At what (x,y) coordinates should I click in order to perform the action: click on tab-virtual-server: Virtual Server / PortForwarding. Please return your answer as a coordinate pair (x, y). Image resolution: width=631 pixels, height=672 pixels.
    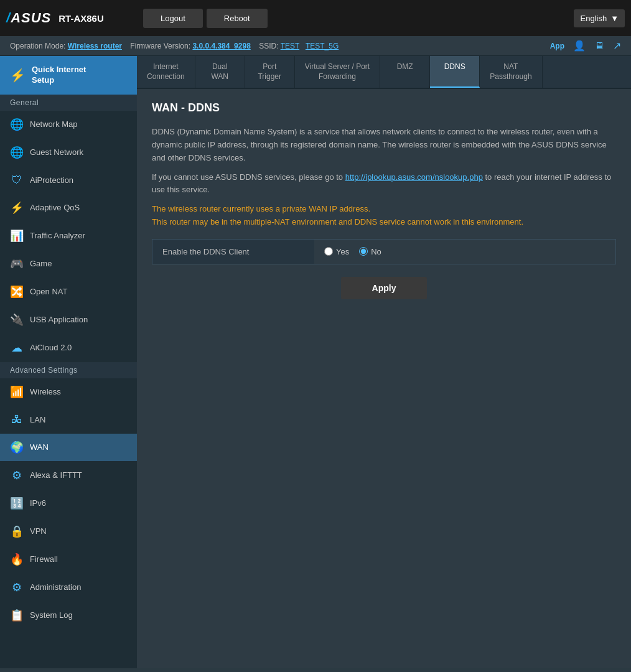
    Looking at the image, I should click on (337, 72).